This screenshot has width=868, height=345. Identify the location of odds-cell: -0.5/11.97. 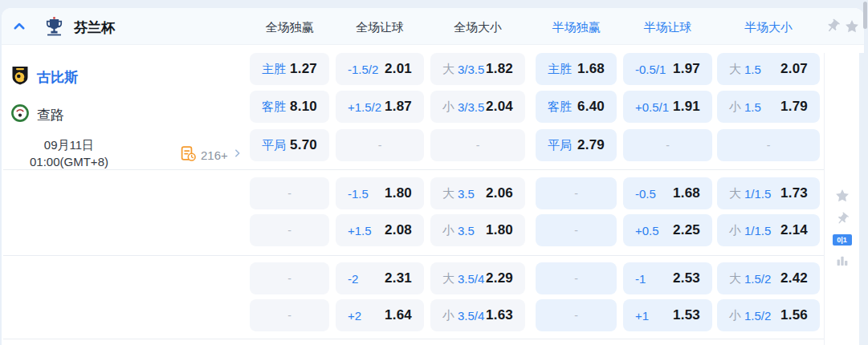
(668, 69).